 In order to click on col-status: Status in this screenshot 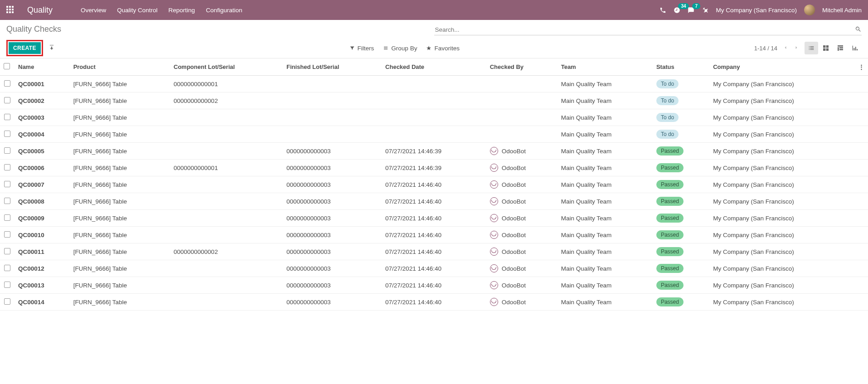, I will do `click(681, 67)`.